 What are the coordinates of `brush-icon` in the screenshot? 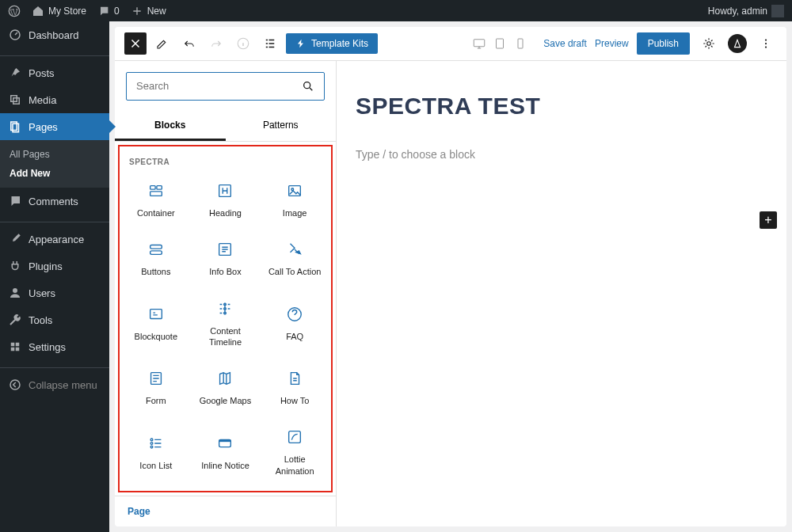 It's located at (15, 239).